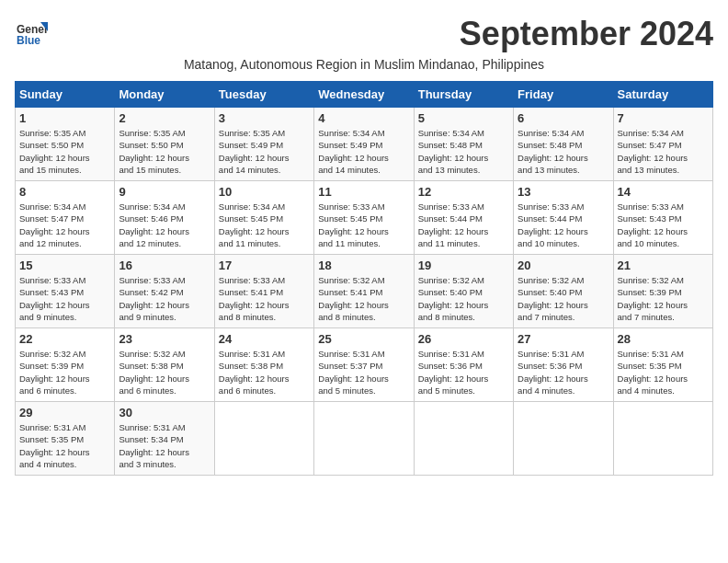 The width and height of the screenshot is (728, 563). I want to click on day-number: 27, so click(563, 339).